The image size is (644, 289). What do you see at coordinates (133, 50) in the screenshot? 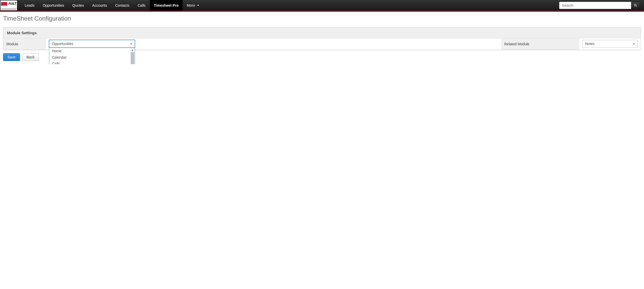
I see `scroll-up-icon: ▲` at bounding box center [133, 50].